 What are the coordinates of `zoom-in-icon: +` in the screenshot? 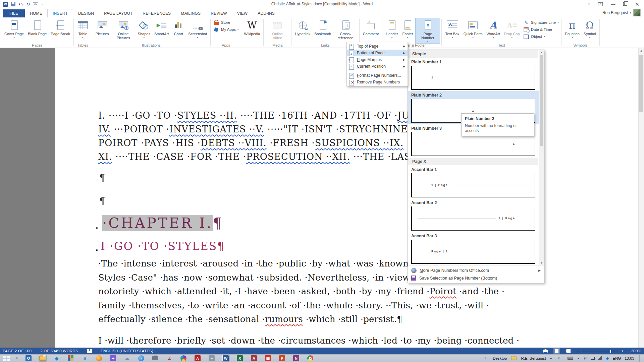 It's located at (623, 351).